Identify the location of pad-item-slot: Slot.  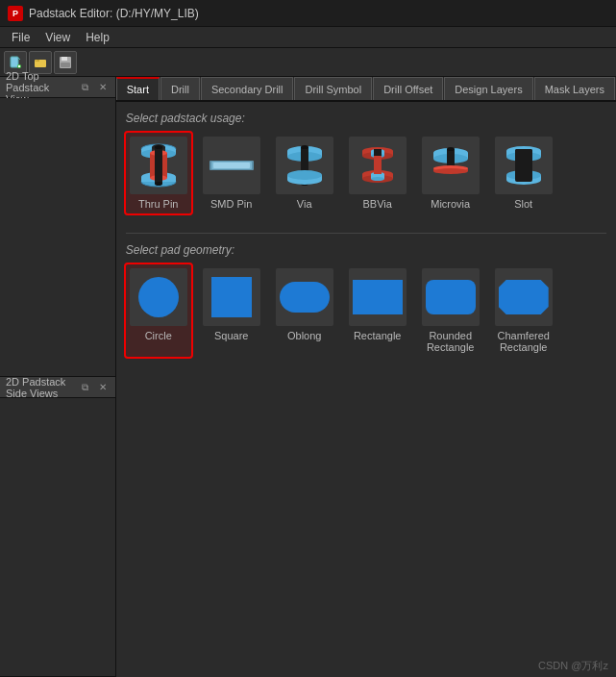
(524, 173).